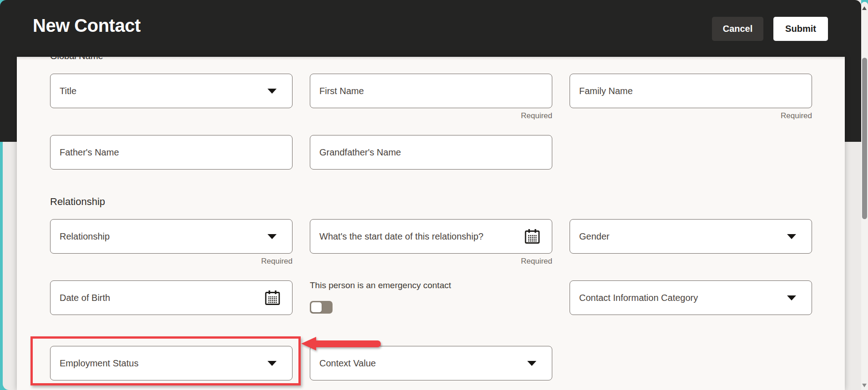 This screenshot has width=868, height=390. I want to click on form-row-4: This person is an emergency contact Cont…, so click(431, 298).